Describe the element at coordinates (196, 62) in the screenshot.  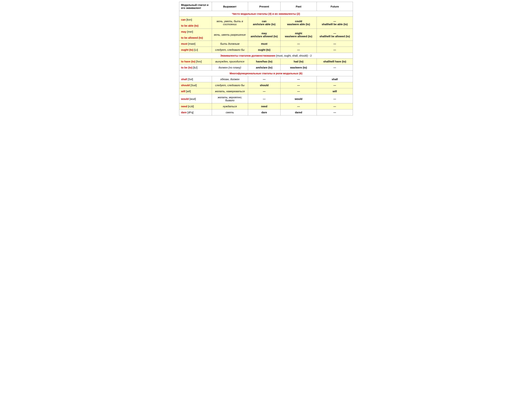
I see `cell-modal-verb: to have (to) [hxv]` at that location.